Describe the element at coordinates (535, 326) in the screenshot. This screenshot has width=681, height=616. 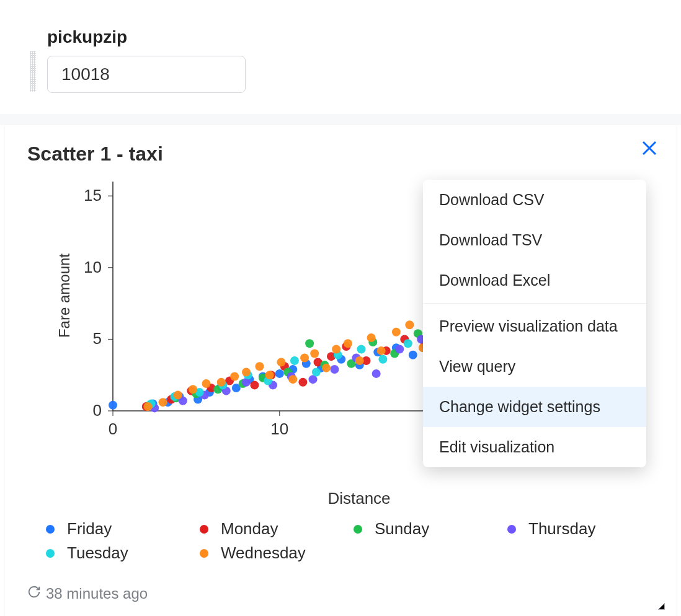
I see `menu-item-preview-visualization-data: Preview visualization data` at that location.